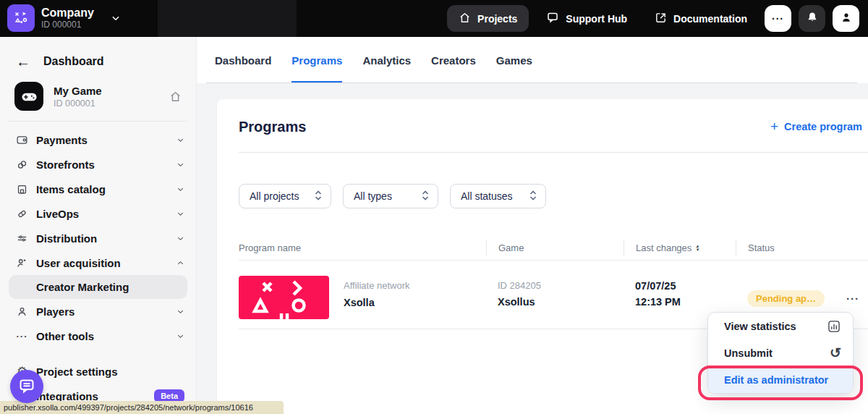 Image resolution: width=868 pixels, height=414 pixels. What do you see at coordinates (392, 196) in the screenshot?
I see `filters-row: All projects All types All statuses` at bounding box center [392, 196].